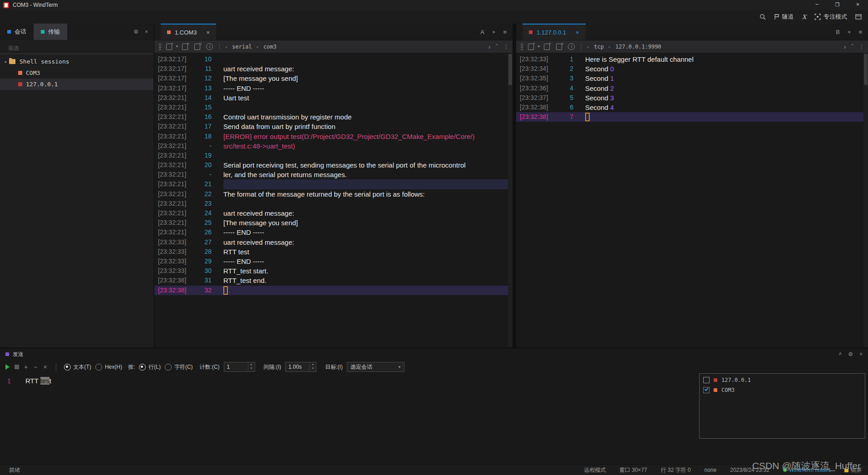  I want to click on minimize-button: −, so click(817, 5).